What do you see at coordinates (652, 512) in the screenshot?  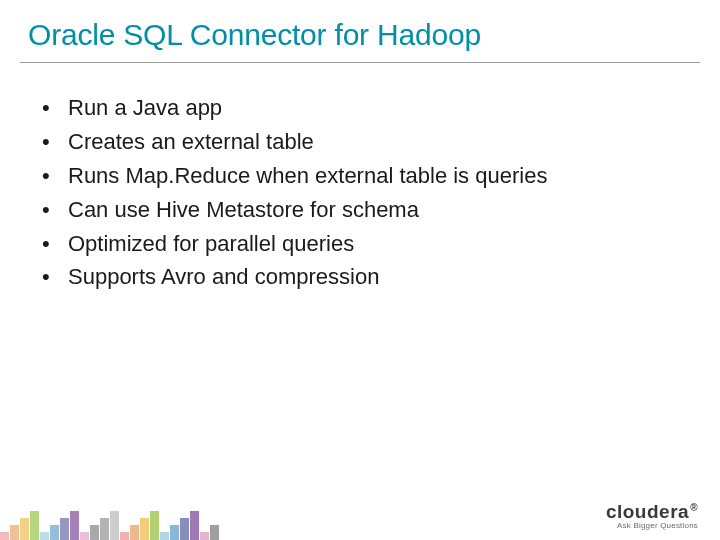 I see `brand-name: cloudera®` at bounding box center [652, 512].